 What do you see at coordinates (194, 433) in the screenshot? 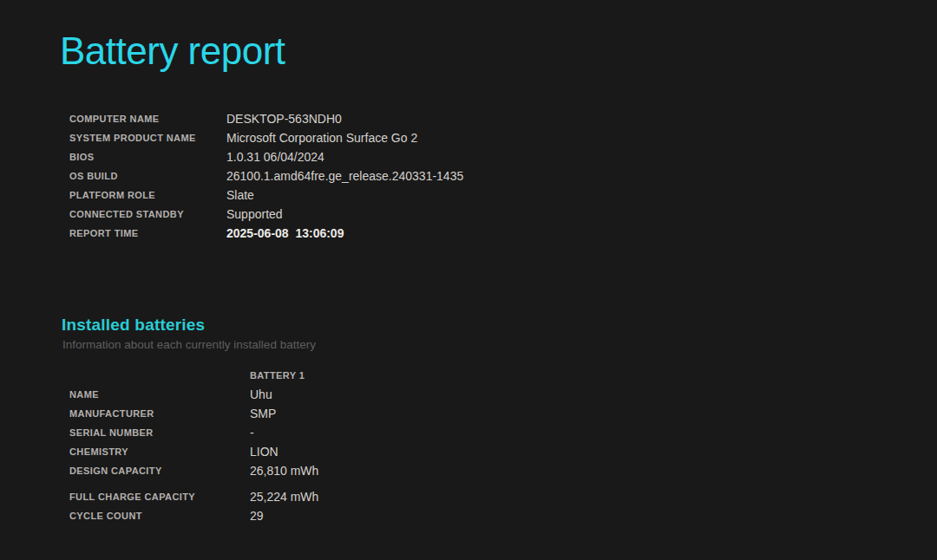
I see `battery-info-row: SERIAL NUMBER -` at bounding box center [194, 433].